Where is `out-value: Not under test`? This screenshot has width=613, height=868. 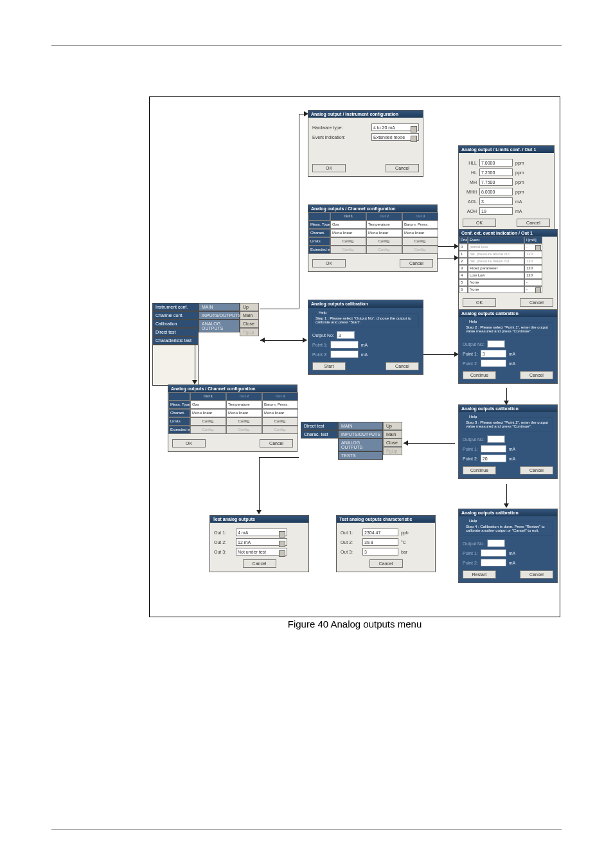 out-value: Not under test is located at coordinates (262, 552).